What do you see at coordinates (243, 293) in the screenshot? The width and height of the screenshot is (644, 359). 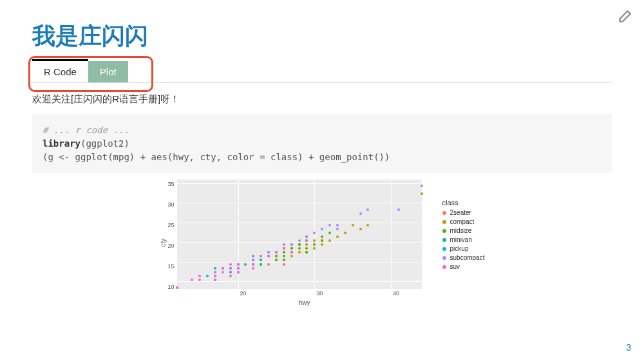 I see `x-tick-label: 20` at bounding box center [243, 293].